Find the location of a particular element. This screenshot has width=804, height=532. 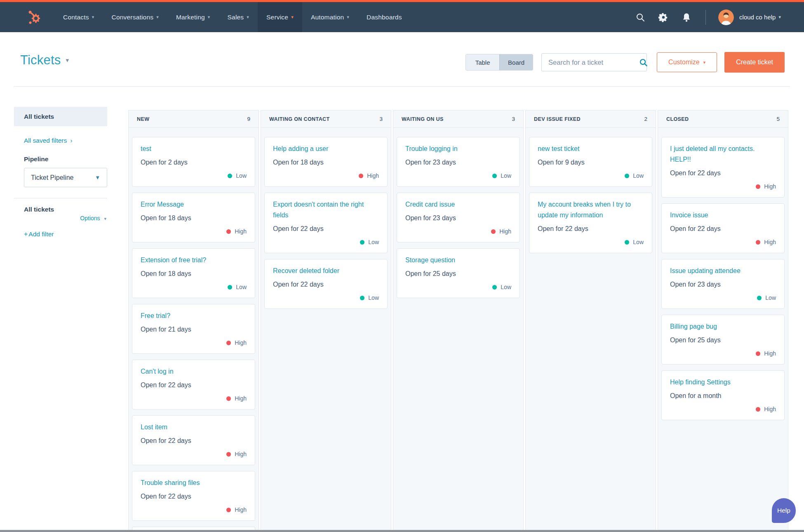

board-view-button: Board is located at coordinates (516, 62).